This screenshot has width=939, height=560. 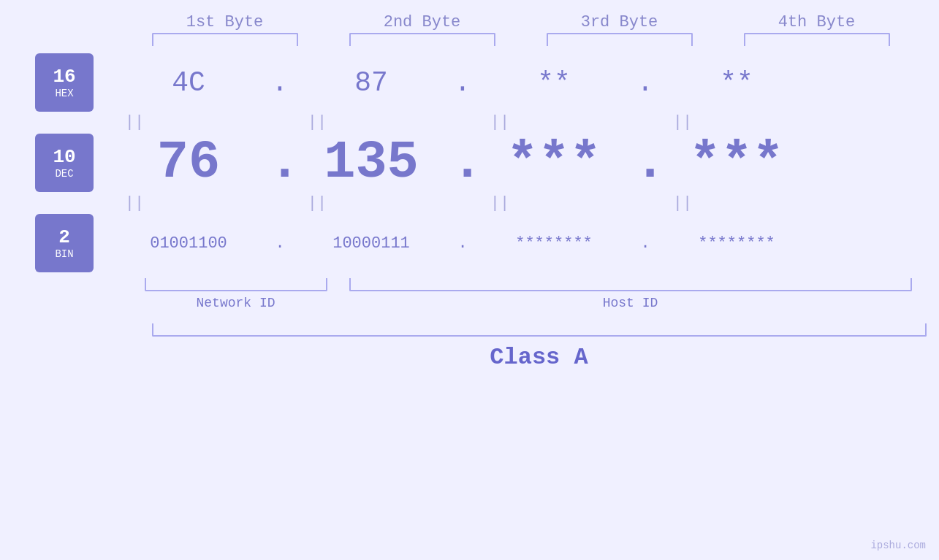 What do you see at coordinates (225, 22) in the screenshot?
I see `byte-label-1: 1st Byte` at bounding box center [225, 22].